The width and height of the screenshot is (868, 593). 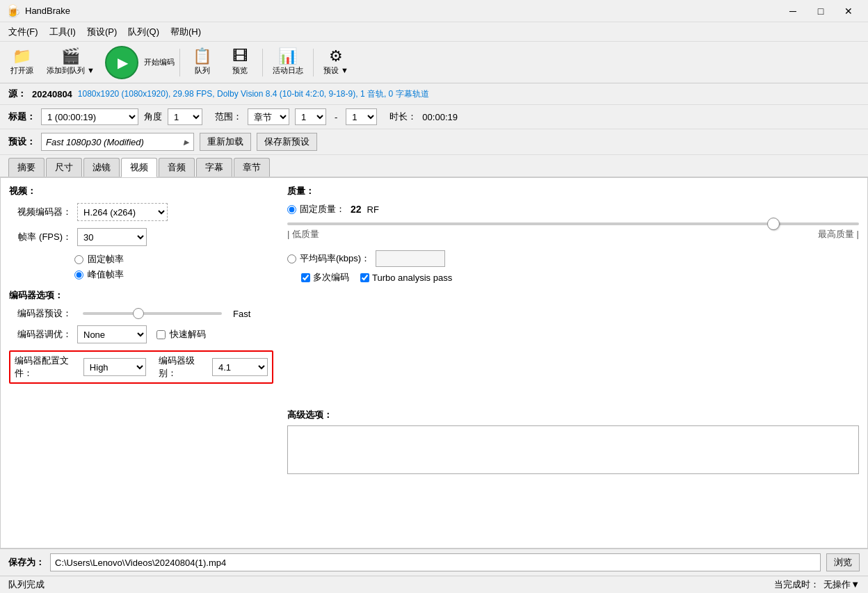 What do you see at coordinates (268, 117) in the screenshot?
I see `range-type-select: 章节` at bounding box center [268, 117].